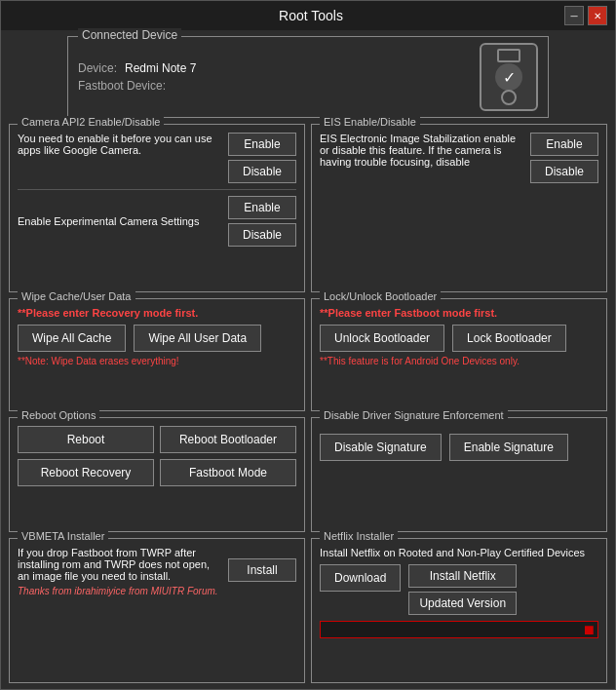 The height and width of the screenshot is (690, 616). What do you see at coordinates (86, 440) in the screenshot?
I see `reboot-button: Reboot` at bounding box center [86, 440].